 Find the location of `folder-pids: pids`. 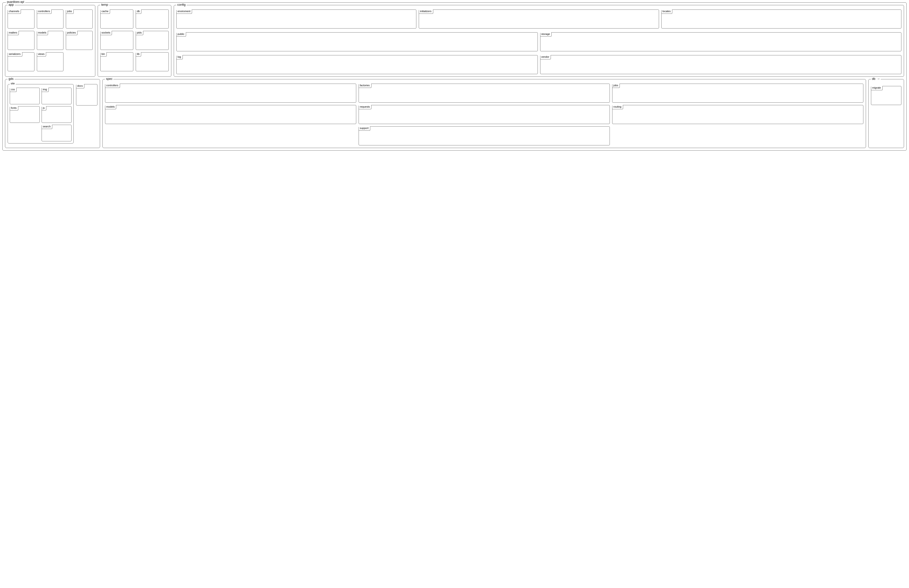

folder-pids: pids is located at coordinates (152, 40).